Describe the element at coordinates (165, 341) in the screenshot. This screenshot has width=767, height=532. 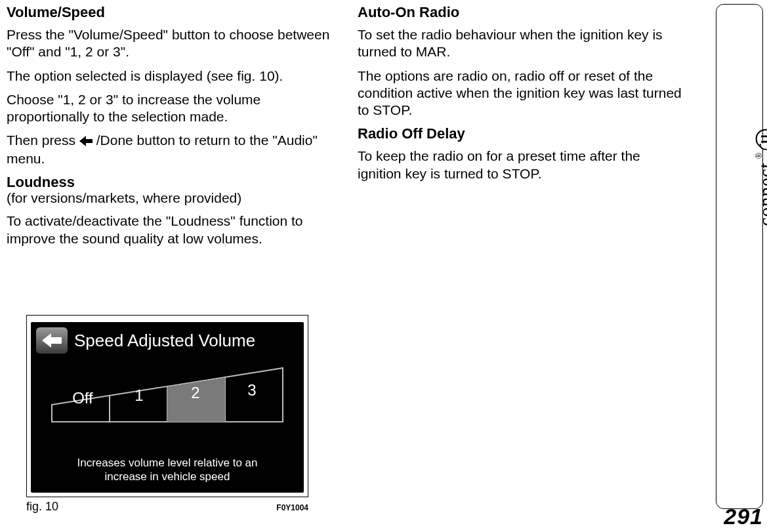
I see `screen-title: Speed Adjusted Volume` at that location.